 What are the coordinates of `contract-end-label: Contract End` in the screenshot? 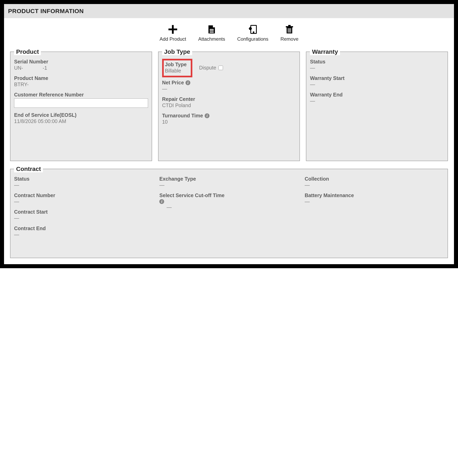 It's located at (84, 229).